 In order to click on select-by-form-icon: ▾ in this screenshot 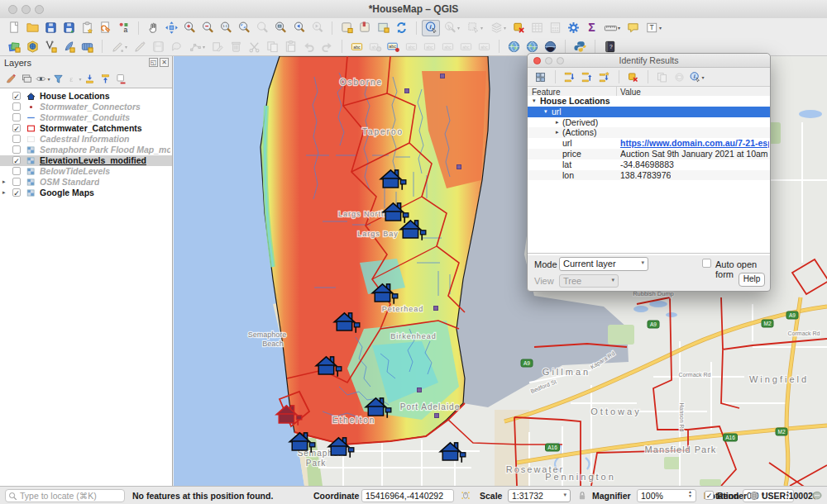, I will do `click(475, 28)`.